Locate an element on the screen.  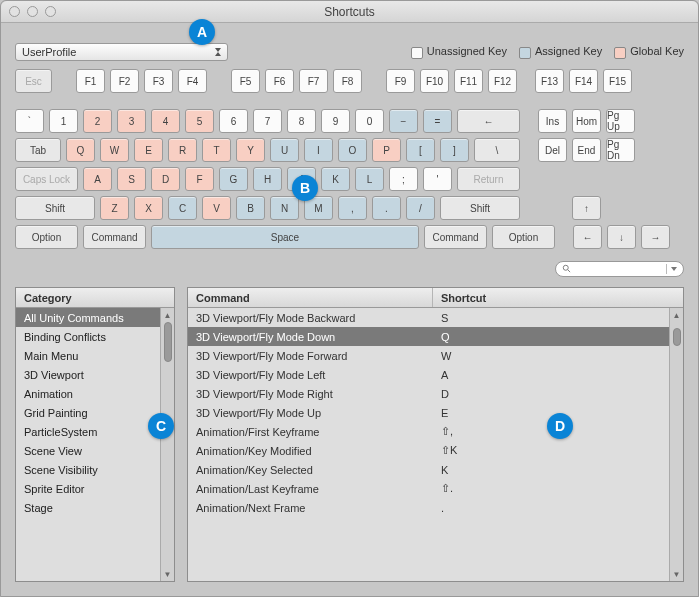
category-item: Animation is located at coordinates (95, 394).